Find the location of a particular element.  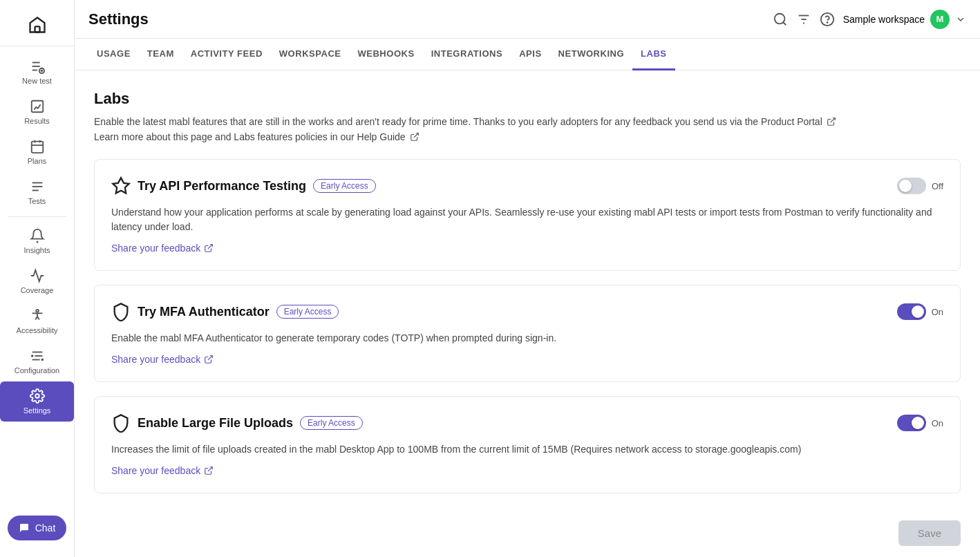

feature-title-row-mfa: Try MFA Authenticator Early Access is located at coordinates (225, 312).